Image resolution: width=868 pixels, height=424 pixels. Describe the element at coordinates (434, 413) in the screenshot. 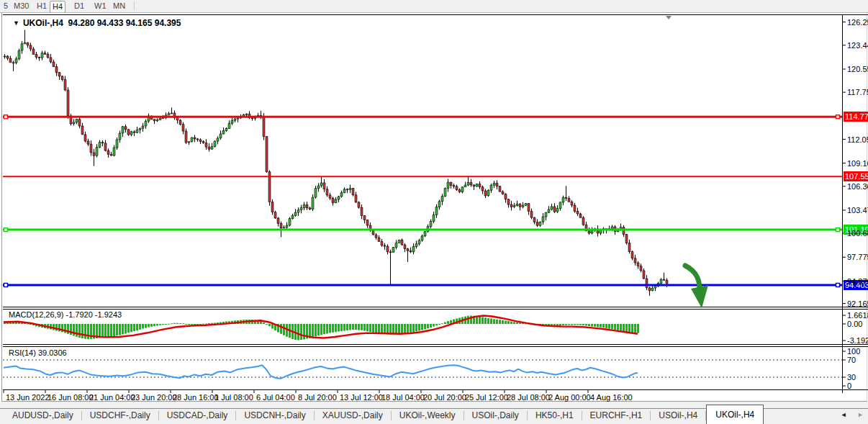

I see `chart-tab-bar: AUDUSD-,DailyUSDCHF-,DailyUSDCAD-,DailyU…` at that location.